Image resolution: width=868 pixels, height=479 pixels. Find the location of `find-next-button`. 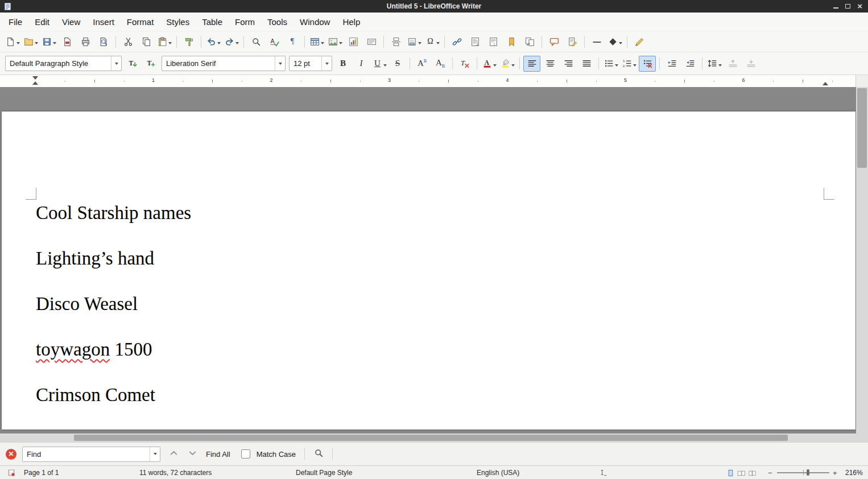

find-next-button is located at coordinates (192, 454).